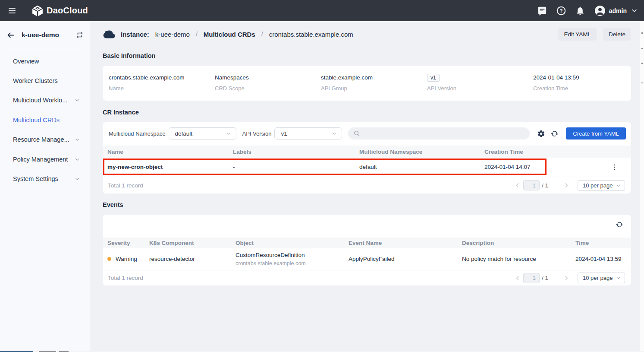  I want to click on search-box, so click(439, 133).